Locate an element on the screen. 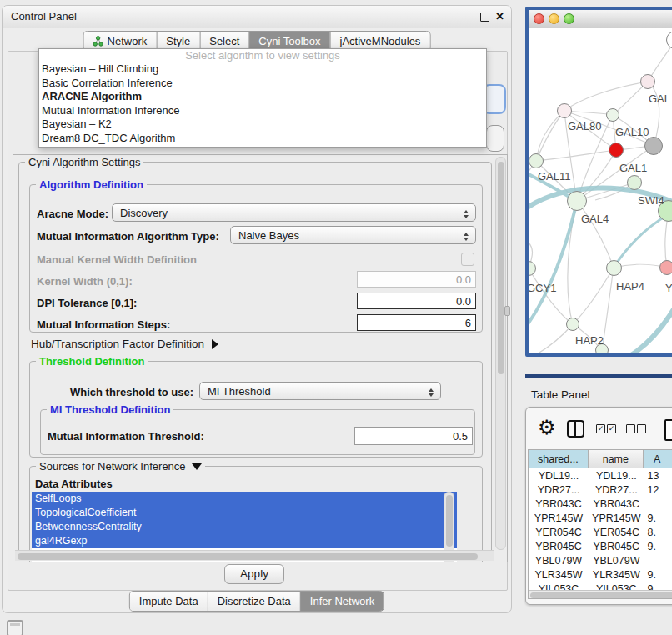 The width and height of the screenshot is (672, 635). table-row: YER054CYER054C8. is located at coordinates (600, 532).